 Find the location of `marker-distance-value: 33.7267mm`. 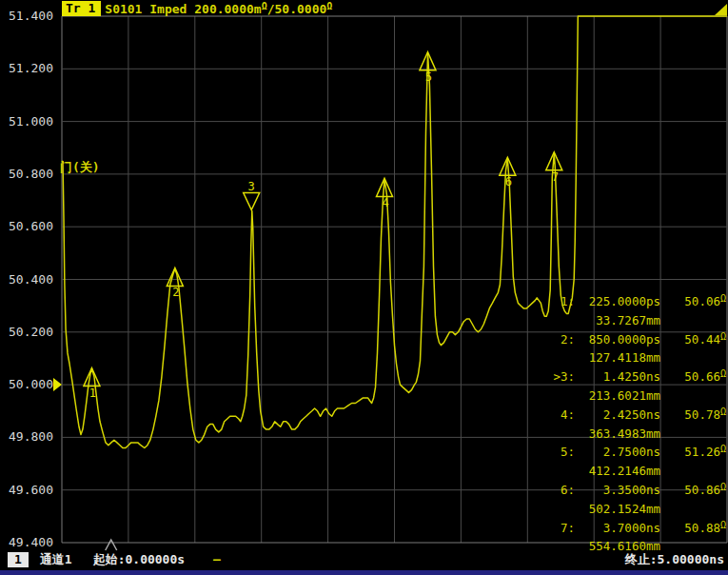

marker-distance-value: 33.7267mm is located at coordinates (601, 321).